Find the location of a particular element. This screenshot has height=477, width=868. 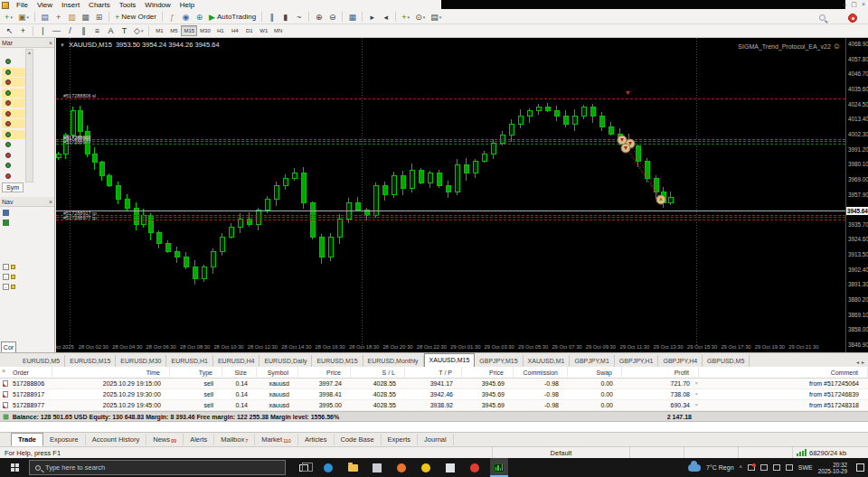

navigator-tree-item: - is located at coordinates (9, 287).